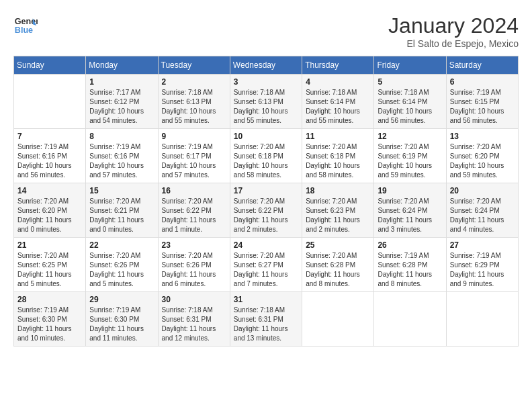 The height and width of the screenshot is (411, 532). What do you see at coordinates (194, 161) in the screenshot?
I see `day-info: Sunrise: 7:19 AM Sunset: 6:17 PM Dayligh…` at bounding box center [194, 161].